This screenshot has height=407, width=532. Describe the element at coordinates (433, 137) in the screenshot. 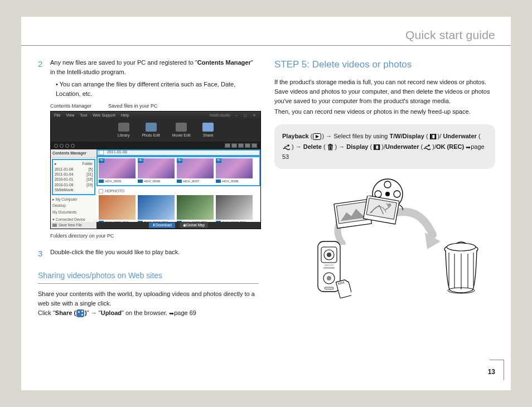

I see `display-icon` at that location.